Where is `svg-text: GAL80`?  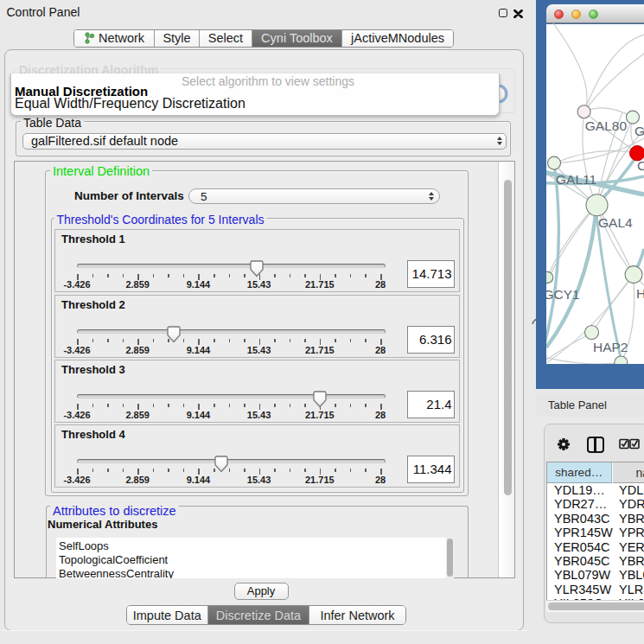 svg-text: GAL80 is located at coordinates (607, 126).